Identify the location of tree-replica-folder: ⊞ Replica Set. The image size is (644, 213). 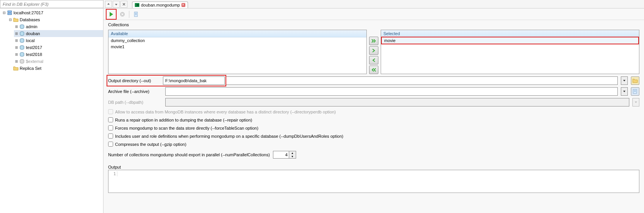
(56, 68).